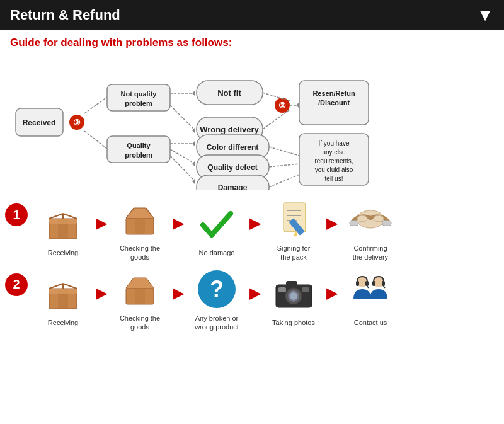 This screenshot has height=424, width=504. What do you see at coordinates (252, 43) in the screenshot?
I see `guide-title: Guide for dealing with problems as follo…` at bounding box center [252, 43].